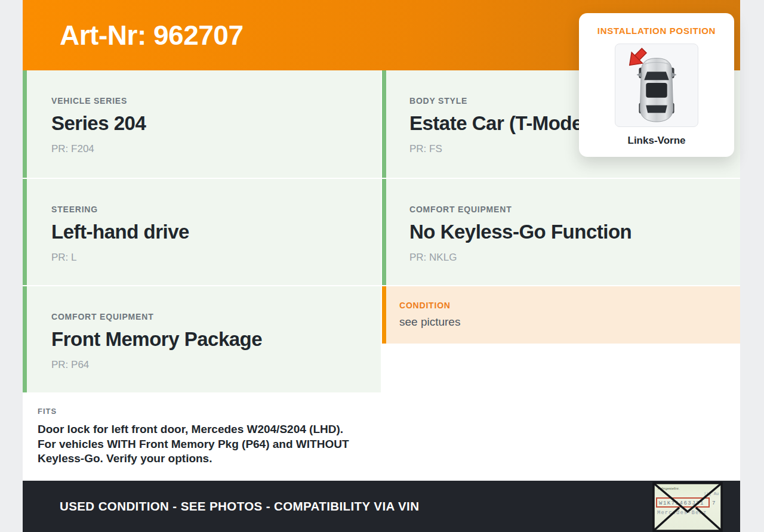 The height and width of the screenshot is (532, 764). Describe the element at coordinates (657, 85) in the screenshot. I see `car-top-view-left-front-icon` at that location.